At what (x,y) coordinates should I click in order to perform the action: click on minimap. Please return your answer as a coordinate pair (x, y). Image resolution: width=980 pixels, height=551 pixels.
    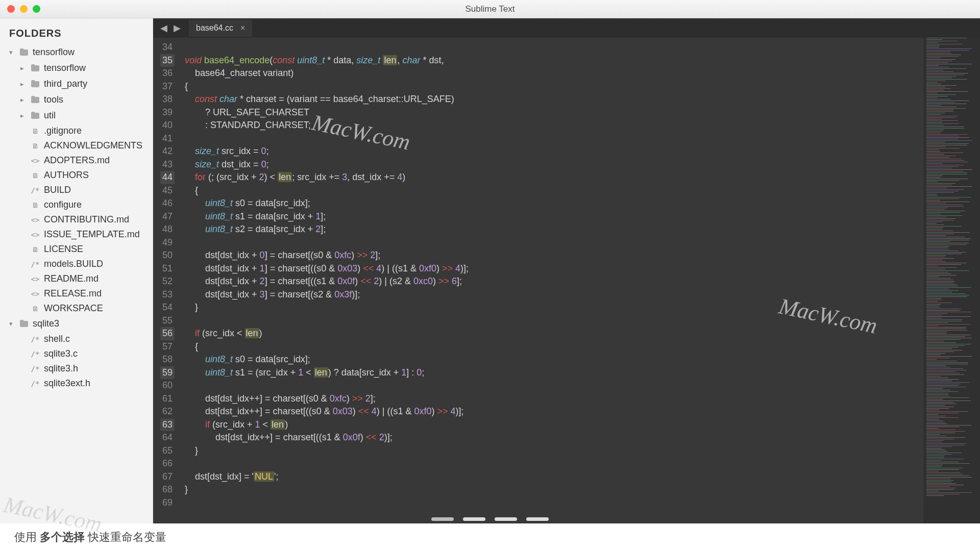
    Looking at the image, I should click on (952, 281).